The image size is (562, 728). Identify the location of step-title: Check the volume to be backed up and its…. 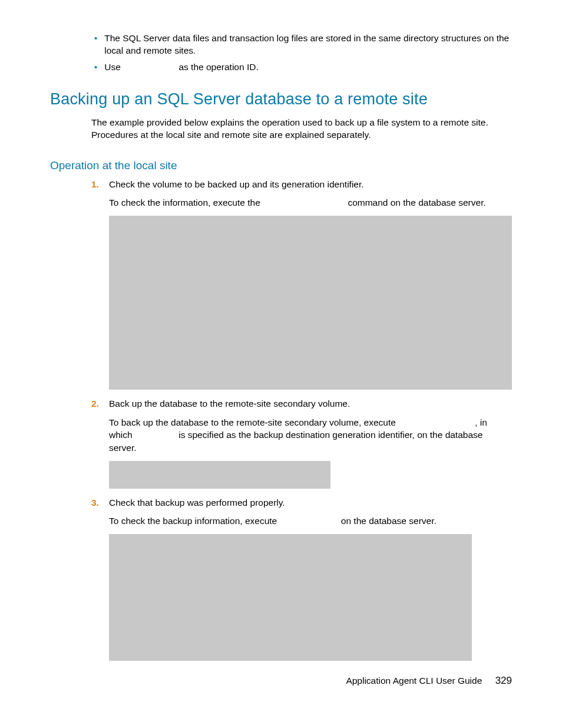
(310, 185).